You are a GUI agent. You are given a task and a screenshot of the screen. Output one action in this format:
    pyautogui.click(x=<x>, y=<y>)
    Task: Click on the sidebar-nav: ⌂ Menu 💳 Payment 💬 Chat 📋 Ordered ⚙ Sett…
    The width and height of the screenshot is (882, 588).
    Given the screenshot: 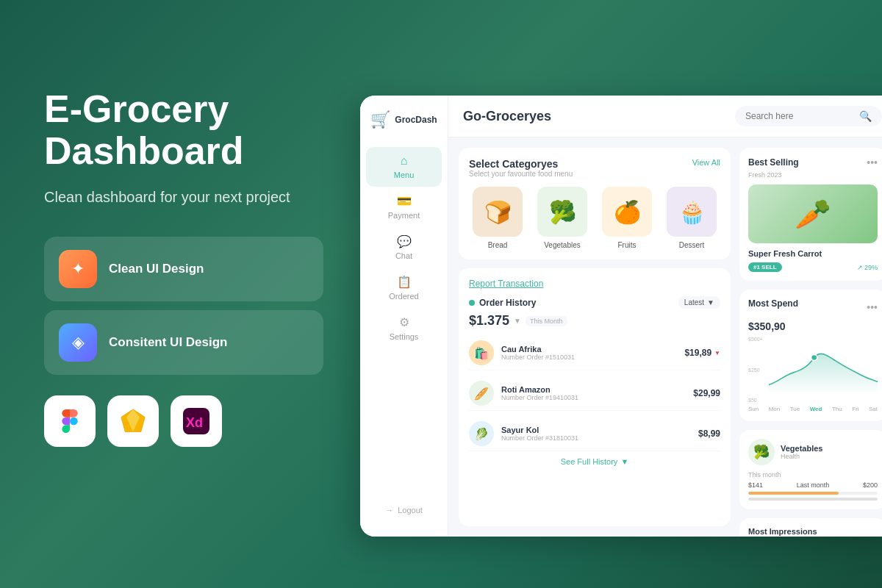 What is the action you would take?
    pyautogui.click(x=404, y=248)
    